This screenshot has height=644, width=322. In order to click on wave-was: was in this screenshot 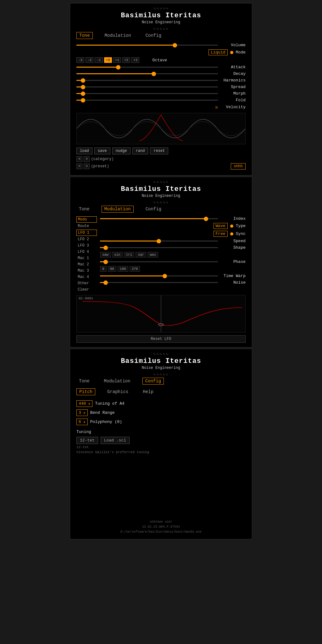, I will do `click(153, 255)`.